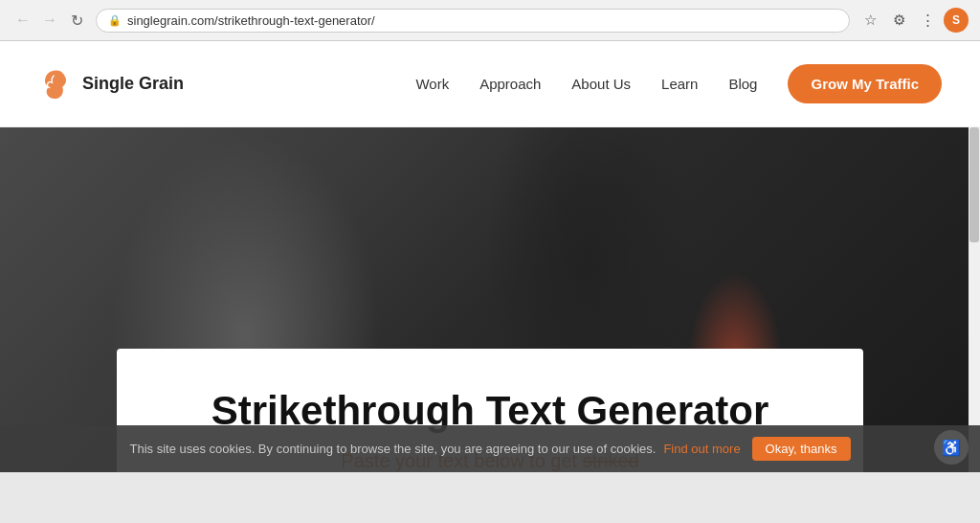 The width and height of the screenshot is (980, 523). I want to click on main-nav: Work Approach About Us Learn Blog Grow M…, so click(679, 84).